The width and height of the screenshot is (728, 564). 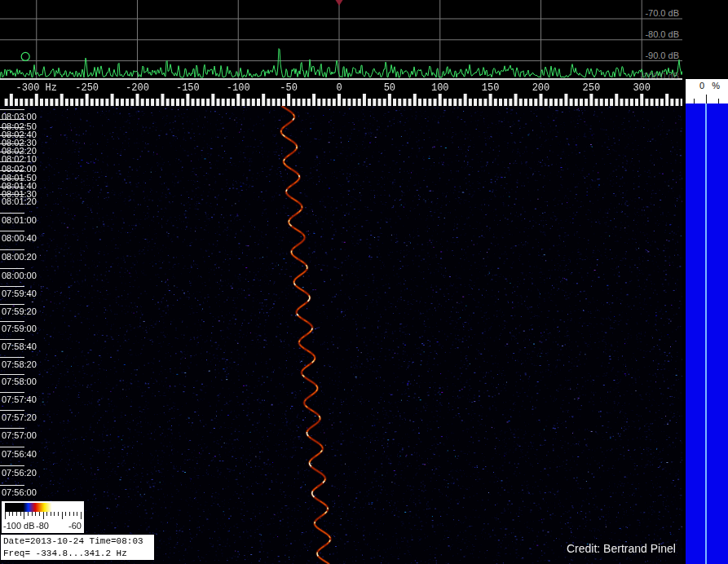 I want to click on time-label: 08:00:00, so click(x=20, y=275).